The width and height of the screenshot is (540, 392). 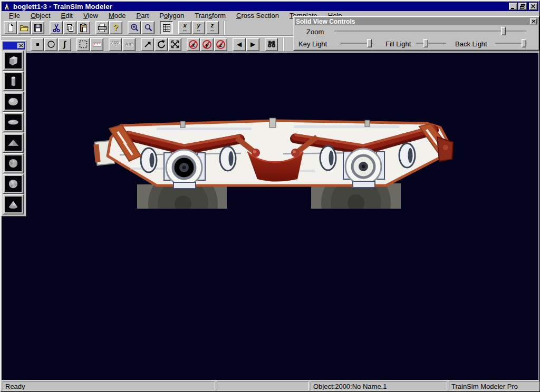 What do you see at coordinates (253, 44) in the screenshot?
I see `next-button: ▶` at bounding box center [253, 44].